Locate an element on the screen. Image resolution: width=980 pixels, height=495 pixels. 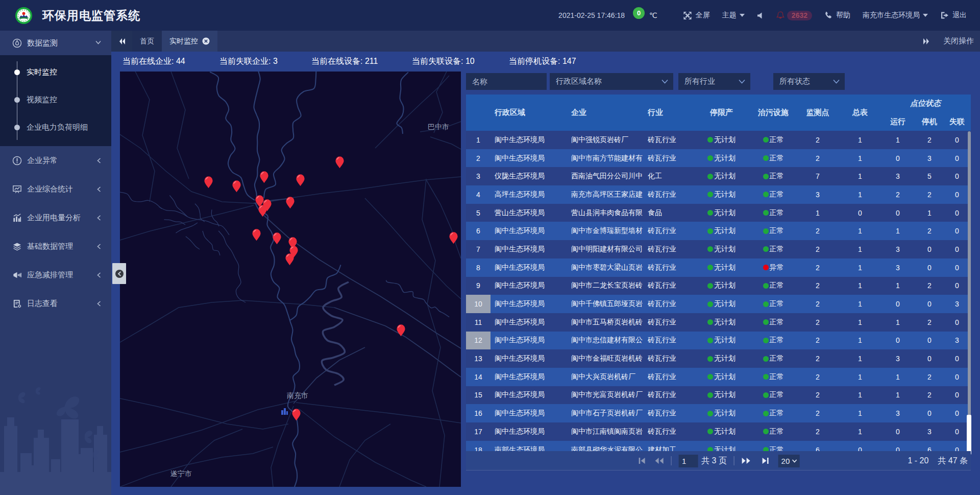
next-page-button is located at coordinates (746, 461).